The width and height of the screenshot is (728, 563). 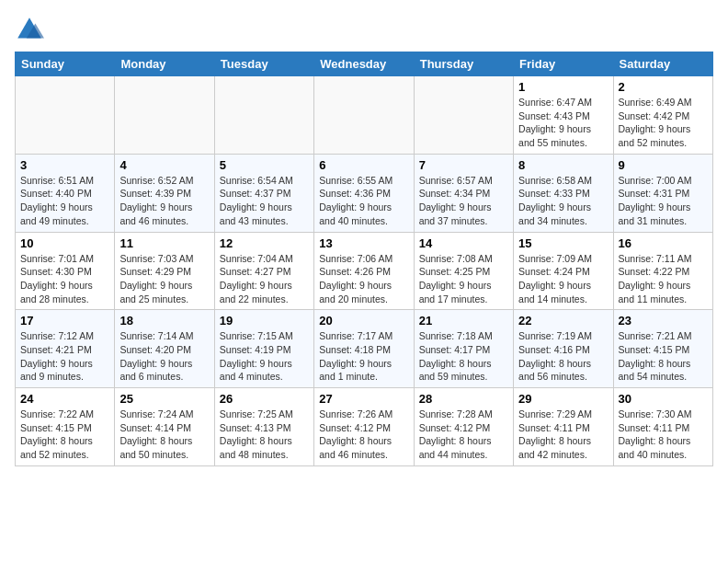 I want to click on calendar-day-cell: 16Sunrise: 7:11 AM Sunset: 4:22 PM Dayli…, so click(x=663, y=270).